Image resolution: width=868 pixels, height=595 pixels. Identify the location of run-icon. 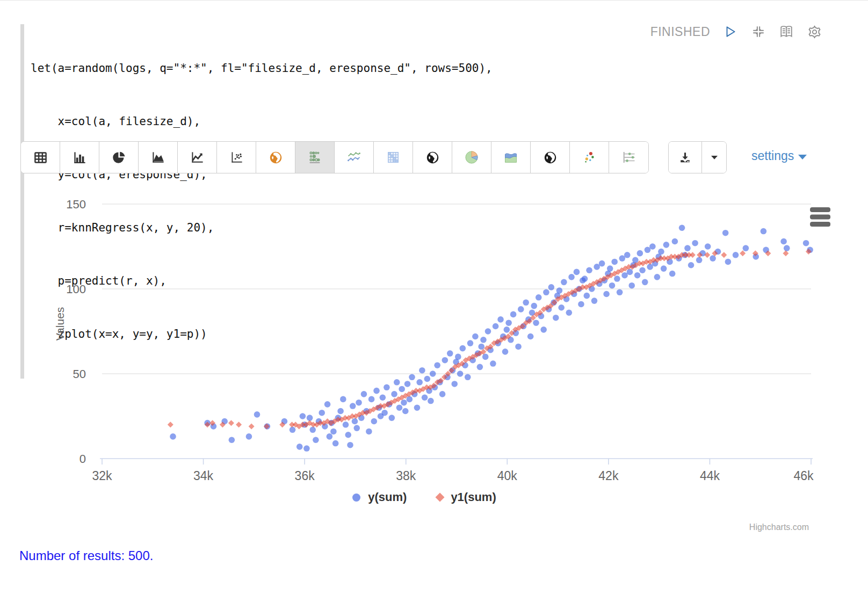
(730, 32).